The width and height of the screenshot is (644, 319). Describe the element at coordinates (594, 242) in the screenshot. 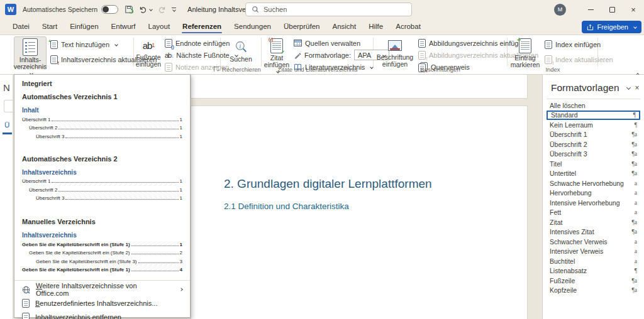

I see `style-item: Schwacher Verweisa` at that location.